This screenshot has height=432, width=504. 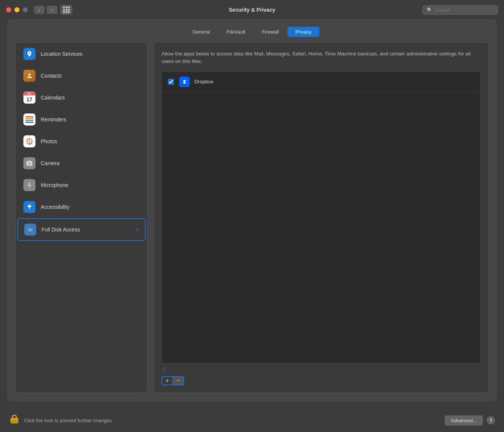 I want to click on remove-app-button: −, so click(x=178, y=381).